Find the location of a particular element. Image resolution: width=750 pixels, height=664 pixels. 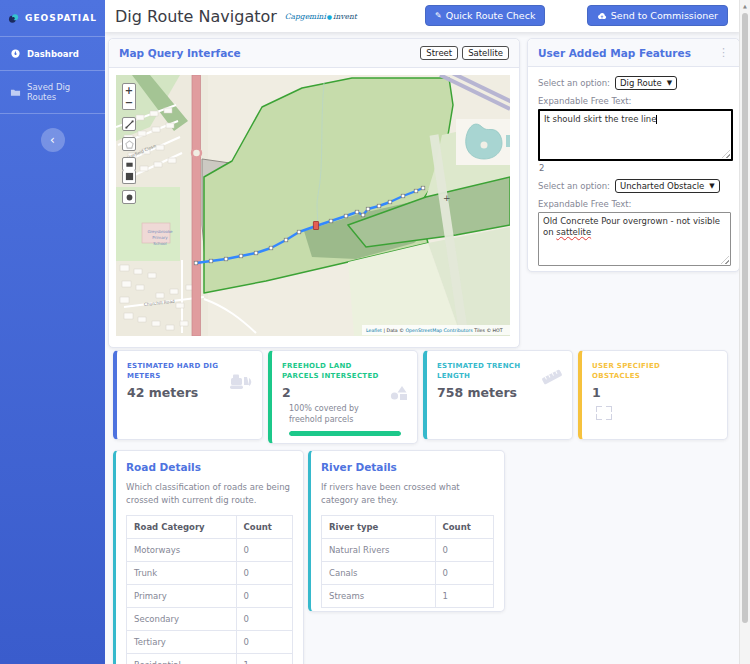

obstacle-marker is located at coordinates (316, 226).